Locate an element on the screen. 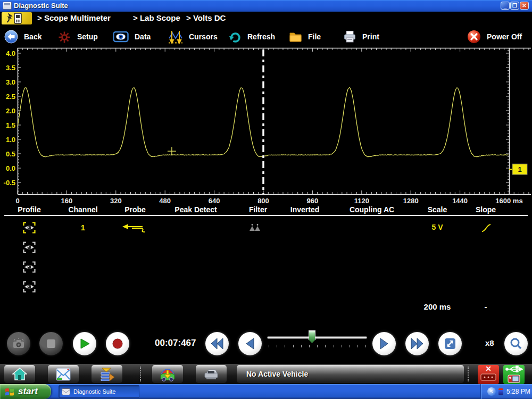  cursors-button: Cursors is located at coordinates (193, 36).